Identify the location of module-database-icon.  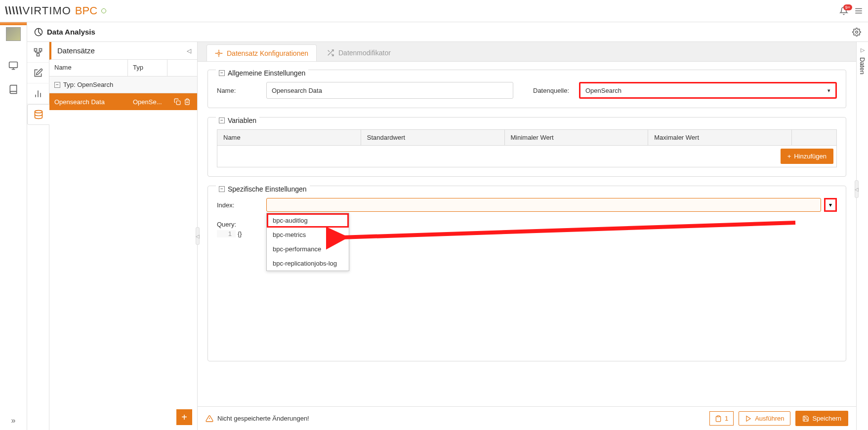
(39, 115).